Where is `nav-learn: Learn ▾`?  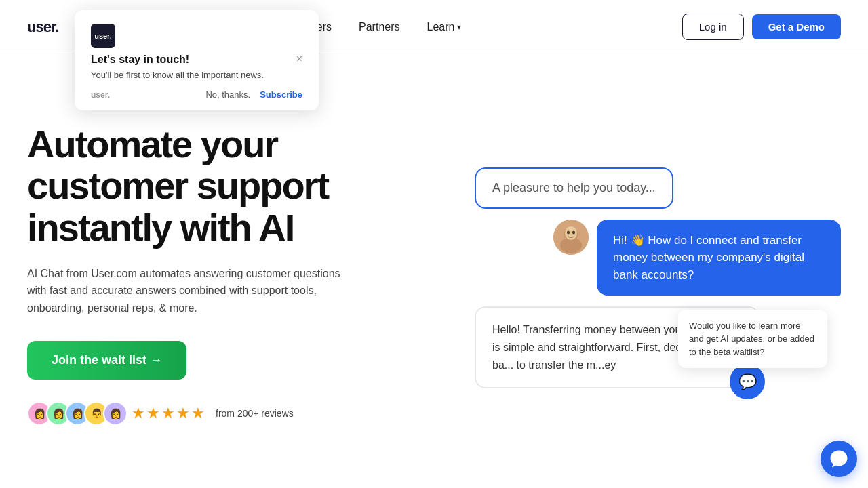 nav-learn: Learn ▾ is located at coordinates (445, 27).